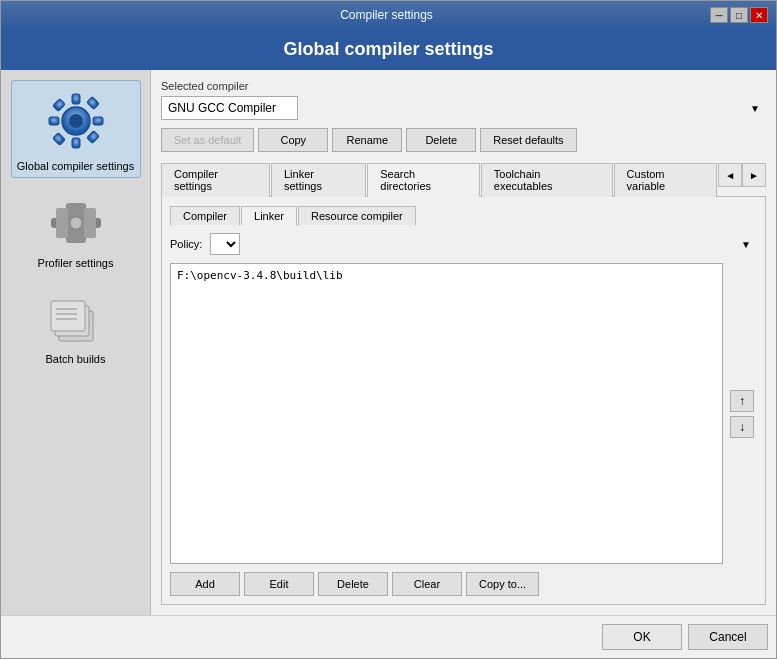  I want to click on cancel-button: Cancel, so click(728, 637).